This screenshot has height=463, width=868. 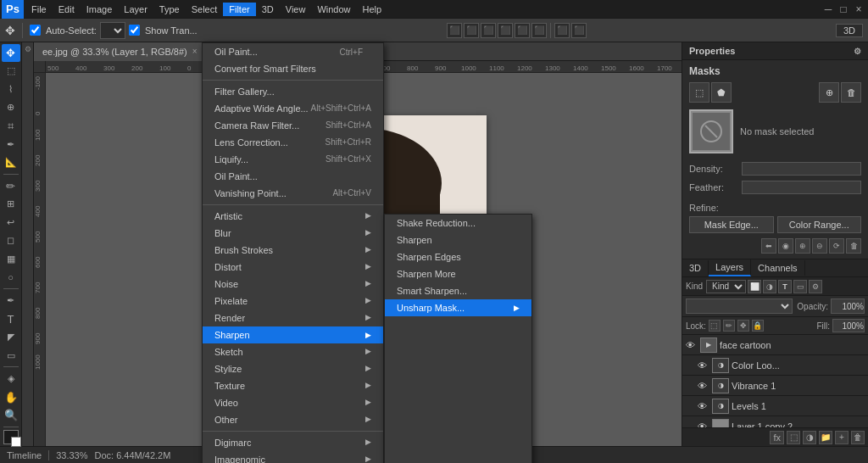 I want to click on prop-icon-4: ⊖, so click(x=820, y=246).